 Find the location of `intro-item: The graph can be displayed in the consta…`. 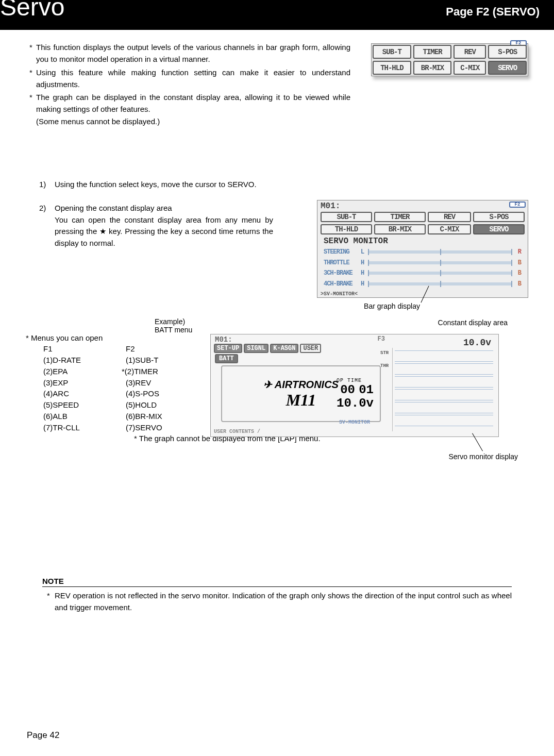

intro-item: The graph can be displayed in the consta… is located at coordinates (193, 109).